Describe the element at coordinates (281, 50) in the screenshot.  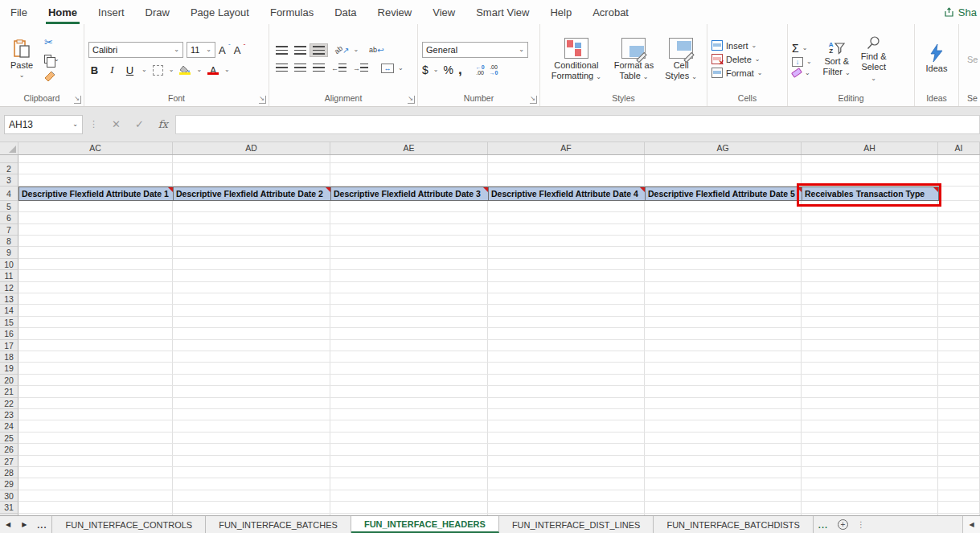
I see `align-top-button` at that location.